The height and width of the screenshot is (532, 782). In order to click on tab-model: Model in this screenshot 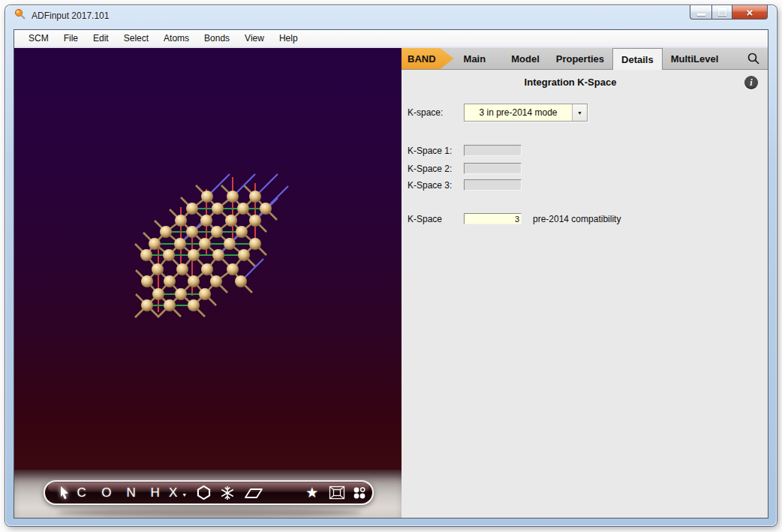, I will do `click(525, 59)`.